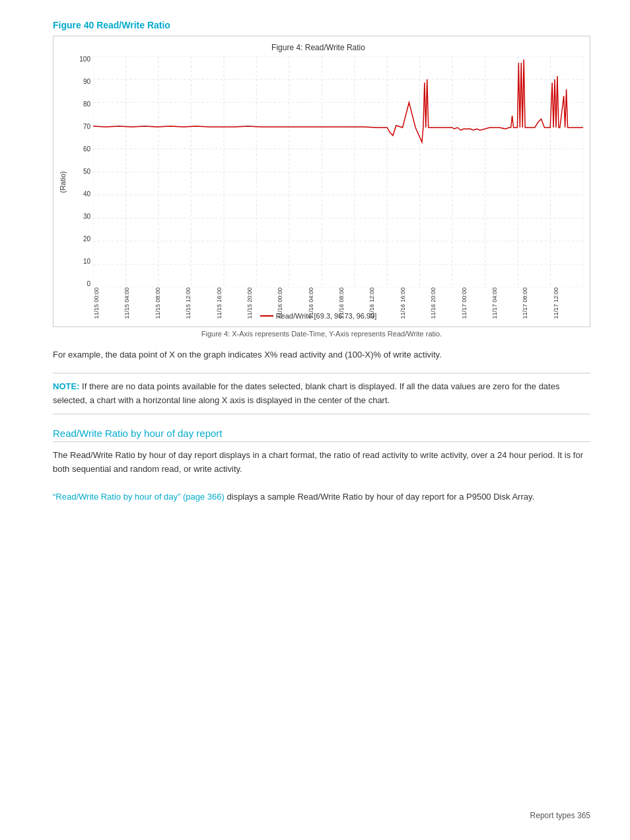 Image resolution: width=630 pixels, height=840 pixels. Describe the element at coordinates (322, 476) in the screenshot. I see `section-body: The Read/Write Ratio by hour of day repo…` at that location.